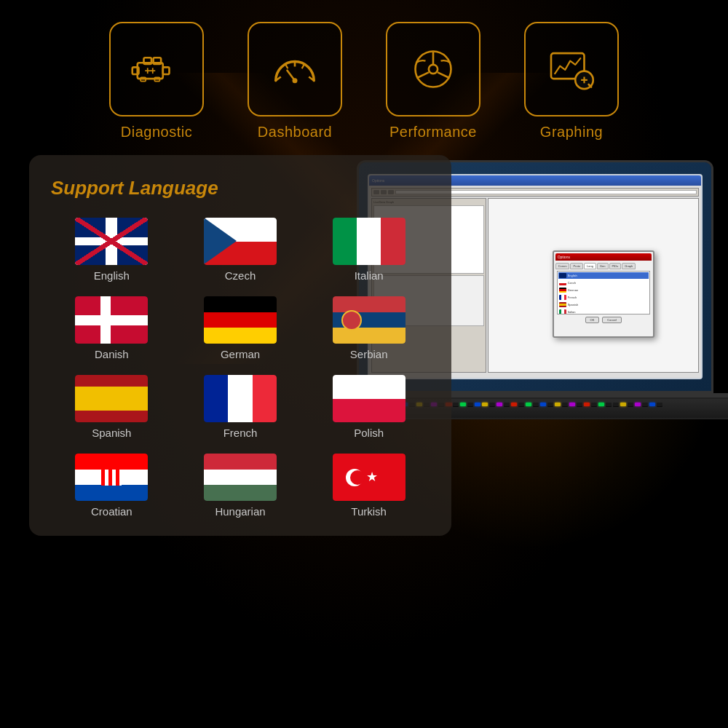  Describe the element at coordinates (240, 250) in the screenshot. I see `lang-item-czech: Czech` at that location.